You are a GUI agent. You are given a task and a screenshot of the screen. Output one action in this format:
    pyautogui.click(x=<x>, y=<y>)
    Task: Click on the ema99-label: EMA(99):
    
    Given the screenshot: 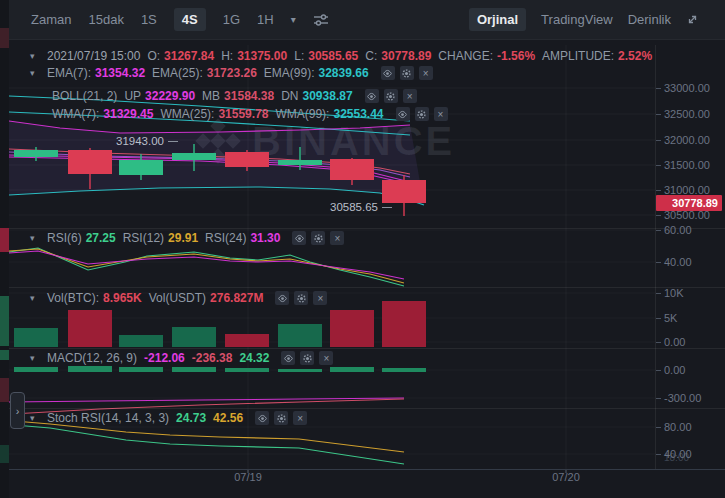 What is the action you would take?
    pyautogui.click(x=290, y=73)
    